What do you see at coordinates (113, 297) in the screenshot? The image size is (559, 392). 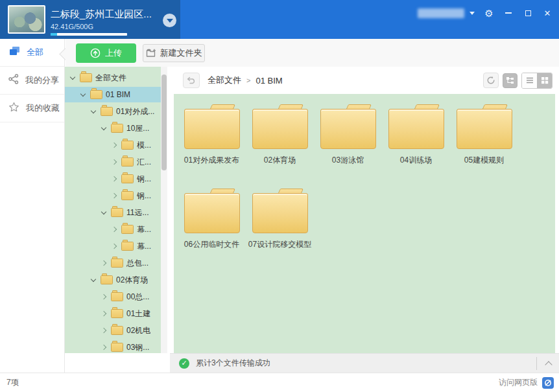 I see `tree-item: 00总...` at bounding box center [113, 297].